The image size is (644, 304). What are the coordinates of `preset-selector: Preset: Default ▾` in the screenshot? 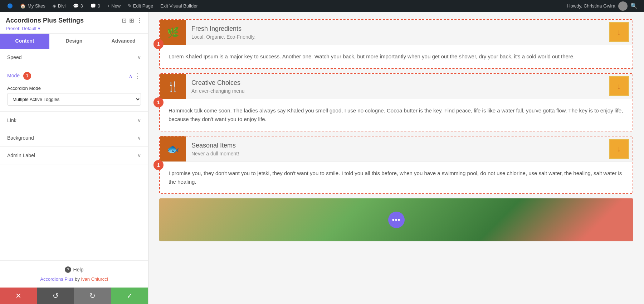 It's located at (74, 29).